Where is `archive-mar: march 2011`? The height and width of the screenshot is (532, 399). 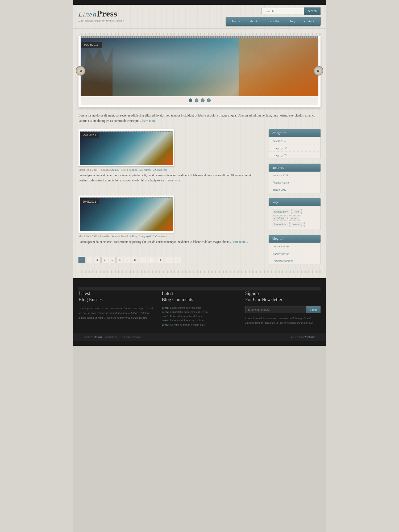
archive-mar: march 2011 is located at coordinates (295, 190).